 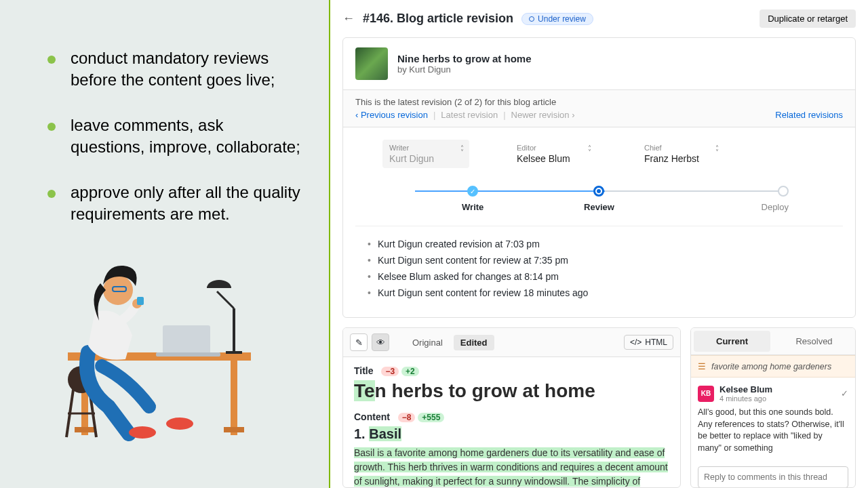 What do you see at coordinates (599, 64) in the screenshot?
I see `article-header: Nine herbs to grow at home by Kurt Digun` at bounding box center [599, 64].